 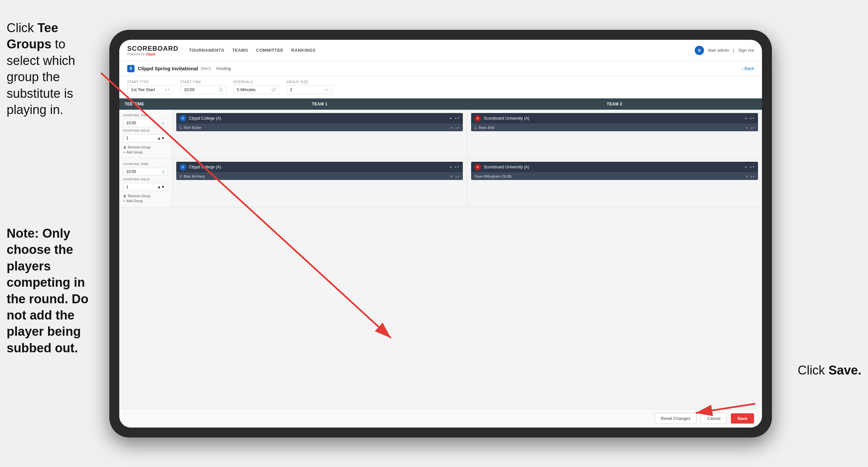 What do you see at coordinates (457, 167) in the screenshot?
I see `team1-arrows-group2: ▲▼` at bounding box center [457, 167].